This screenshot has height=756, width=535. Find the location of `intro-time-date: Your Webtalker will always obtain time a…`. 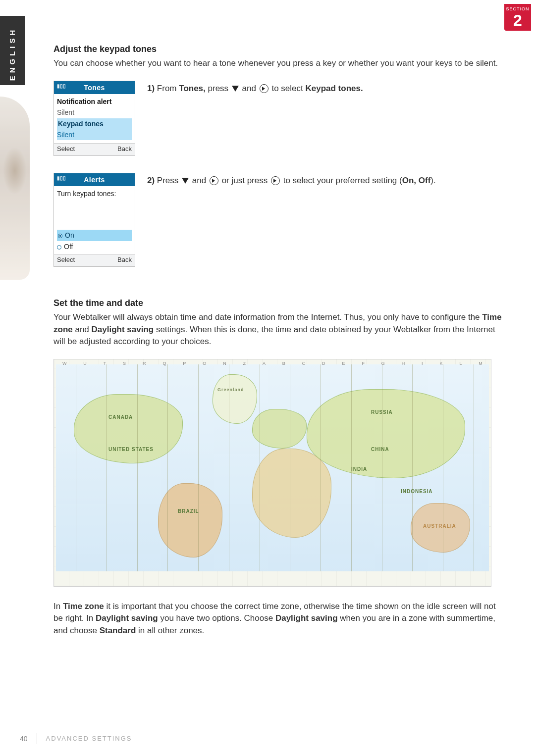

intro-time-date: Your Webtalker will always obtain time a… is located at coordinates (279, 330).